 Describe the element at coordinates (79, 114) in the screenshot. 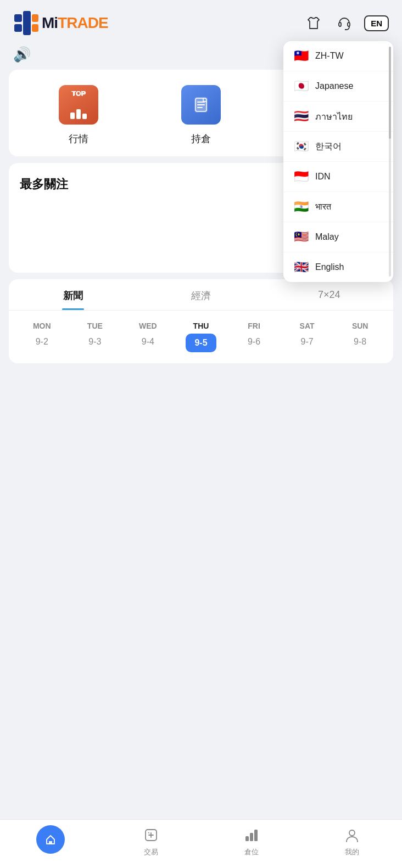

I see `quick-item-market: TOP 行情` at that location.